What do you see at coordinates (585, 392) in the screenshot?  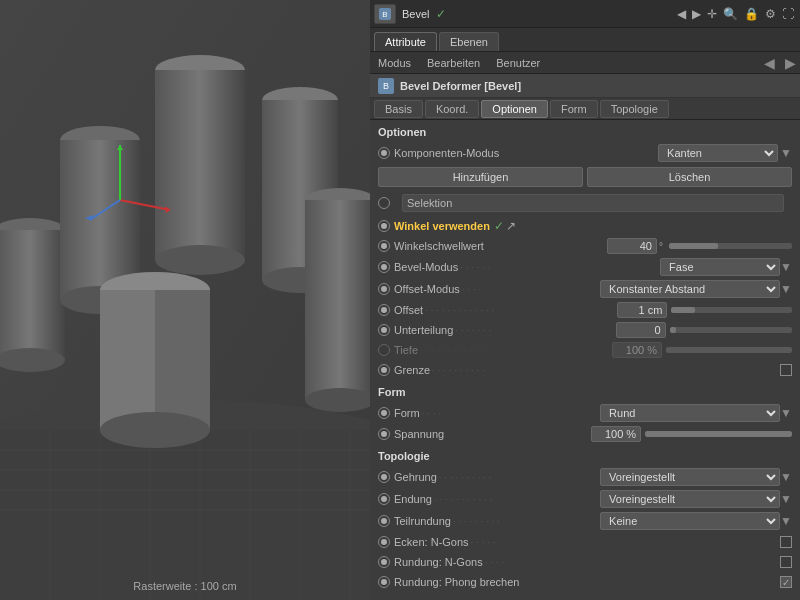 I see `section-form: Form` at bounding box center [585, 392].